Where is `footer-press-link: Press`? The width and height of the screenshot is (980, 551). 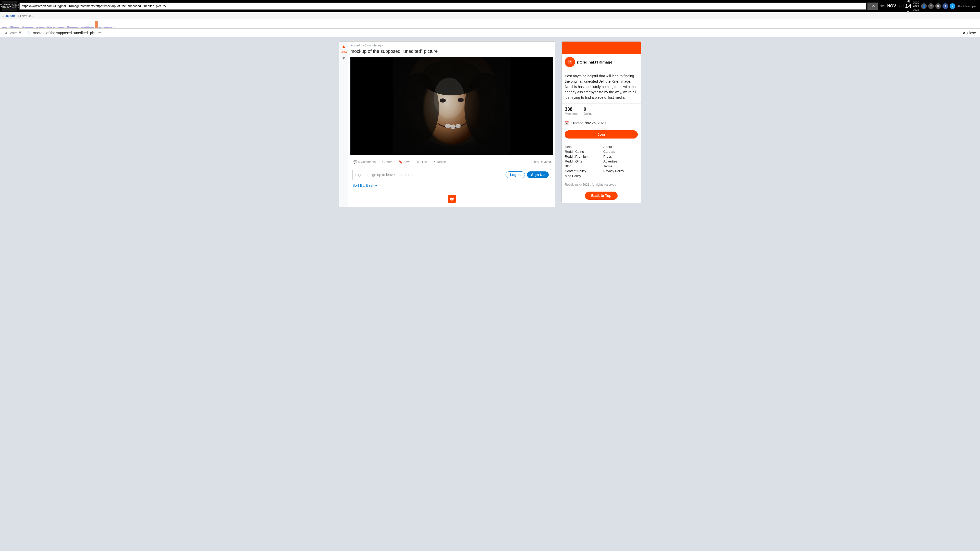
footer-press-link: Press is located at coordinates (620, 157).